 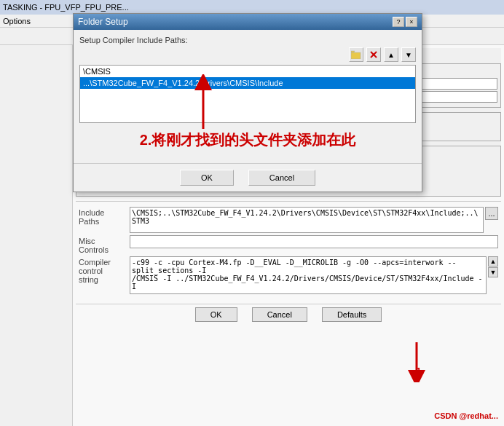 What do you see at coordinates (66, 7) in the screenshot?
I see `ide-title: TASKING - FPU_VFP_FPU_PRE...` at bounding box center [66, 7].